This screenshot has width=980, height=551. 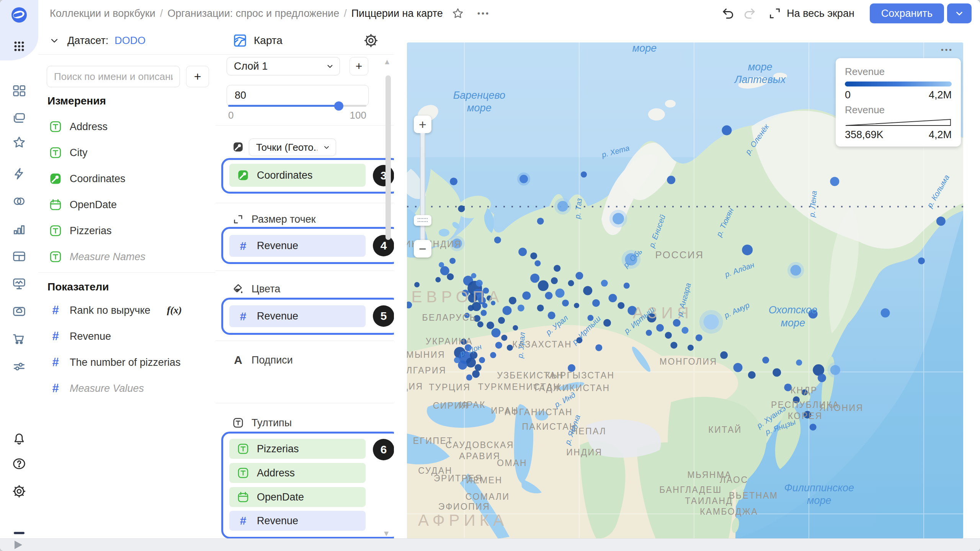 I want to click on legend-size-title: Revenue, so click(x=898, y=110).